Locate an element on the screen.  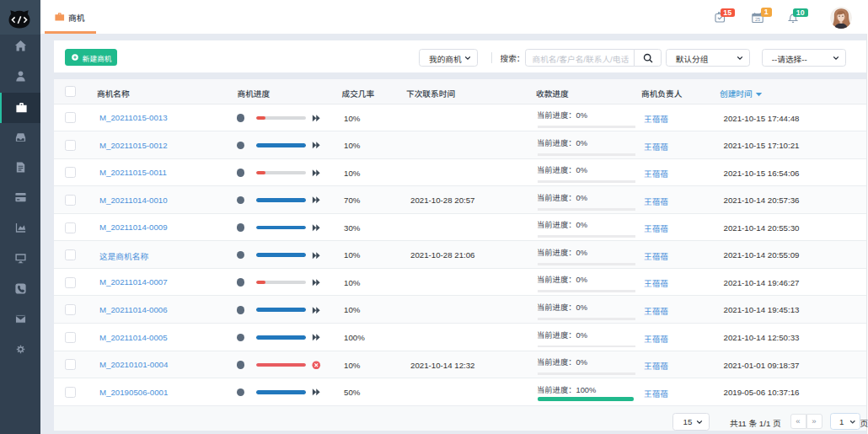
svg-text: 25 is located at coordinates (757, 19).